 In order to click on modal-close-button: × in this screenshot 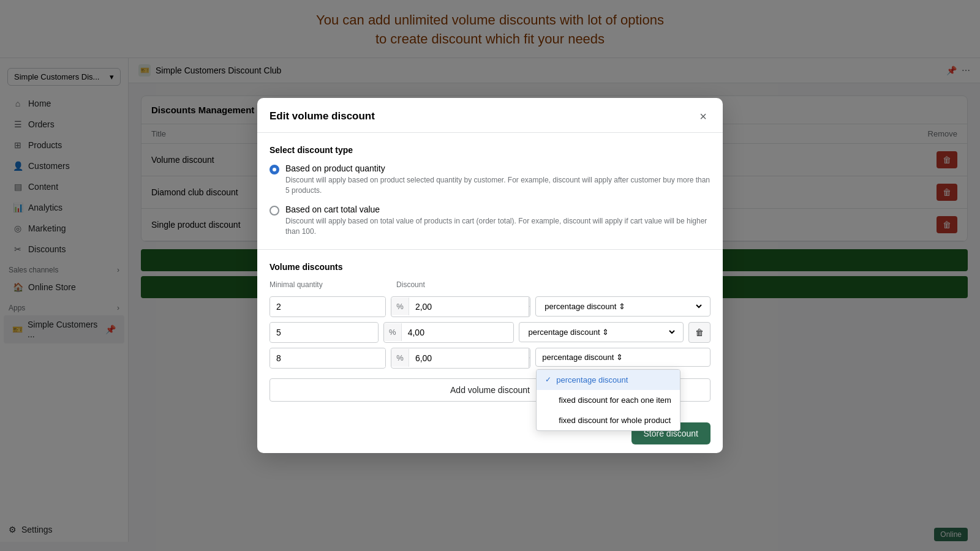, I will do `click(703, 116)`.